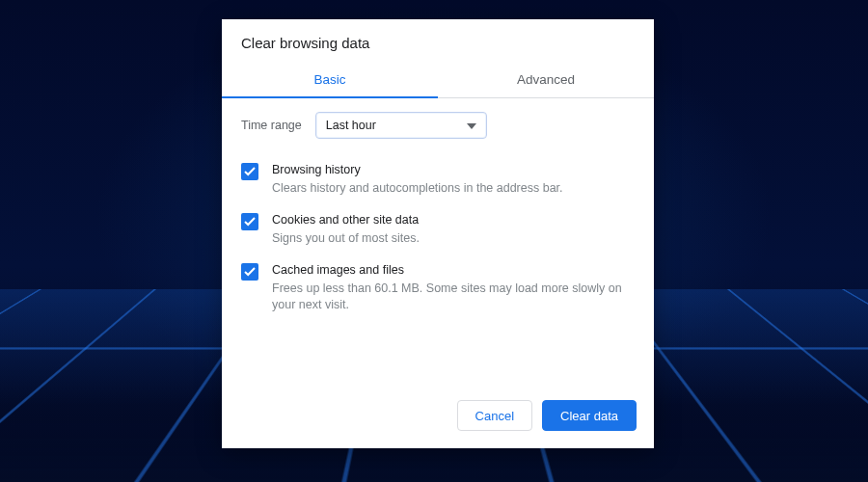  I want to click on list-item: Cookies and other site data Signs you ou…, so click(438, 226).